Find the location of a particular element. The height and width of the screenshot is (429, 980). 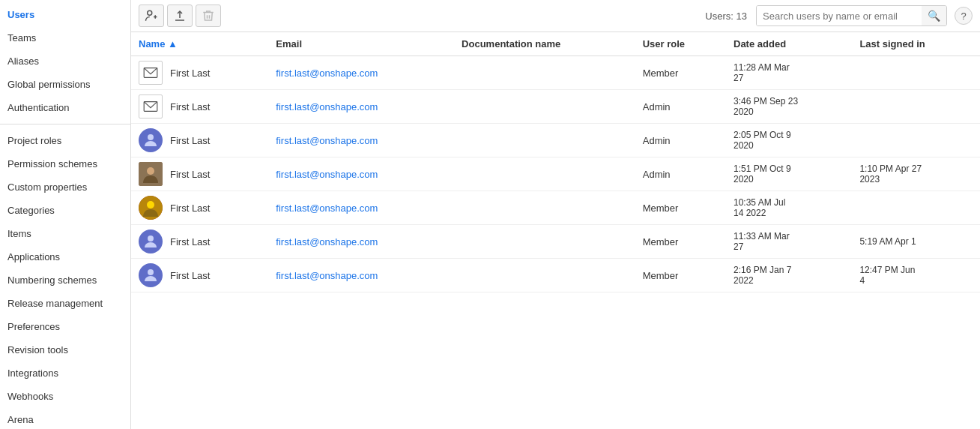

sidebar-item-release-management: Release management is located at coordinates (65, 303).